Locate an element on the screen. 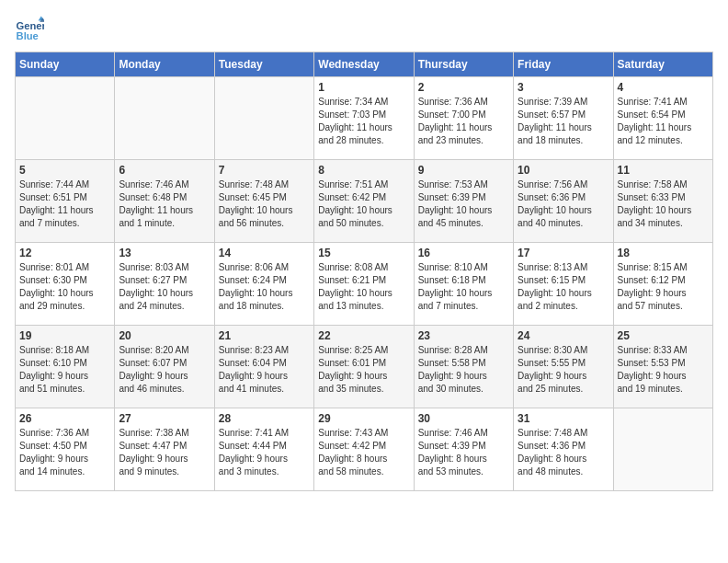  logo: General Blue is located at coordinates (31, 29).